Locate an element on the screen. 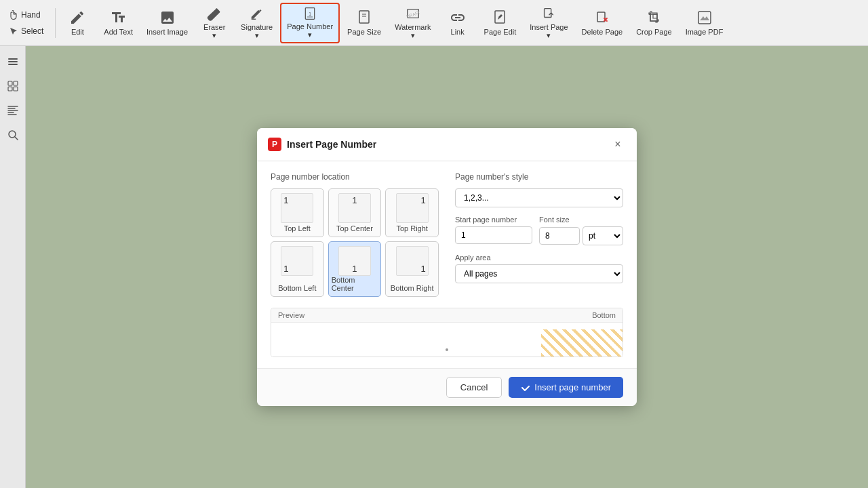  toolbar-delete-page: Delete Page is located at coordinates (602, 23).